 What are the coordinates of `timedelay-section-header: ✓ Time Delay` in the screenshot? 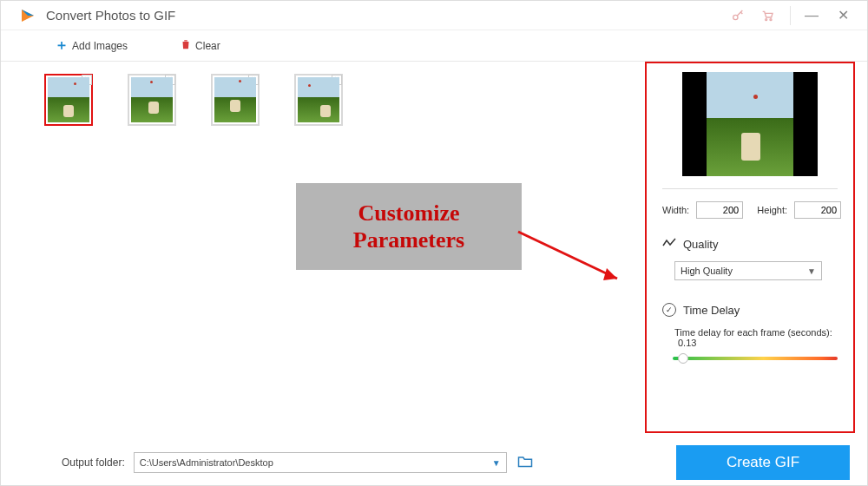 It's located at (750, 310).